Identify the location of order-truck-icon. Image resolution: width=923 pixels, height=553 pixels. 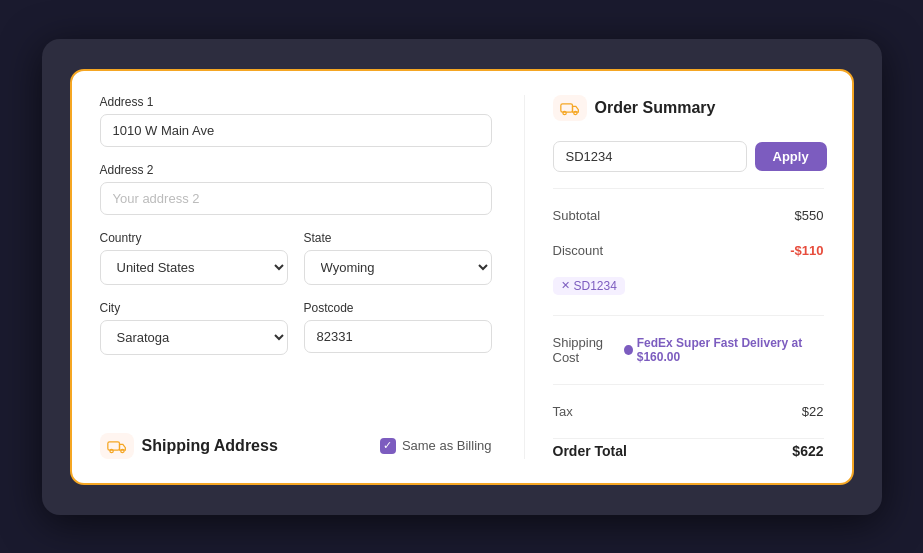
(570, 108).